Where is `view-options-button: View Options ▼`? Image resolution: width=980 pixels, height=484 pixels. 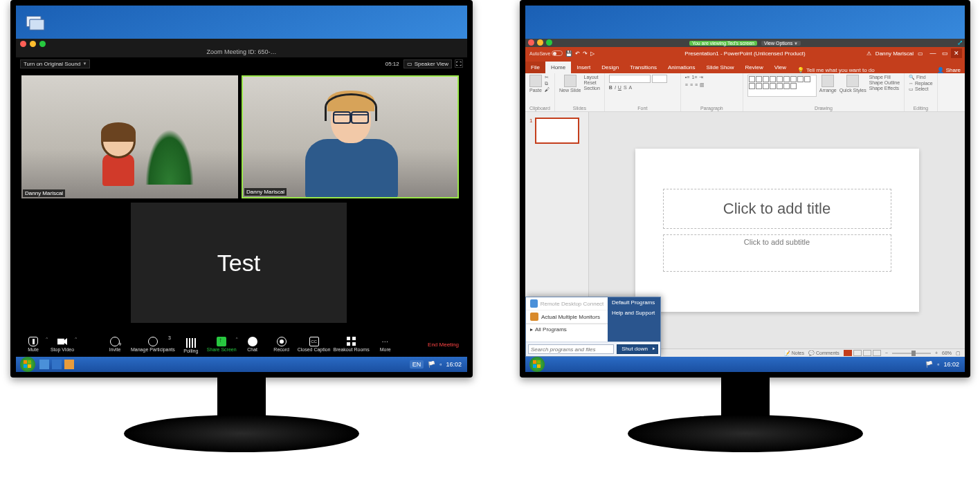
view-options-button: View Options ▼ is located at coordinates (781, 43).